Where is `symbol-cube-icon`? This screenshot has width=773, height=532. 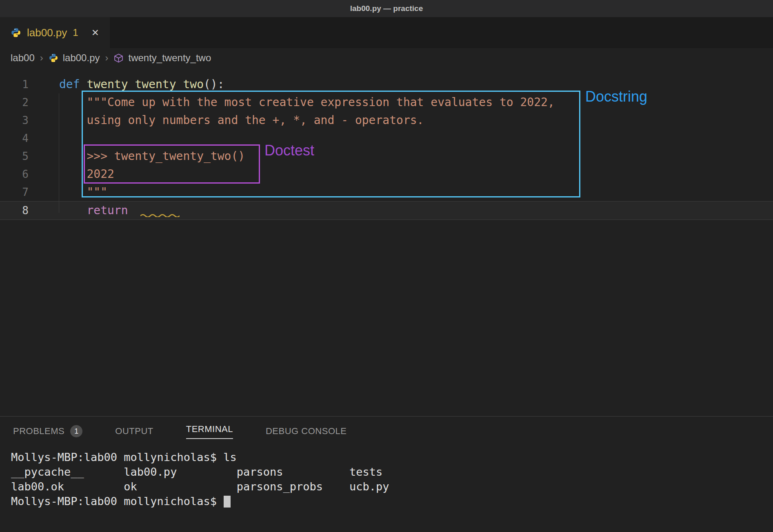
symbol-cube-icon is located at coordinates (118, 58).